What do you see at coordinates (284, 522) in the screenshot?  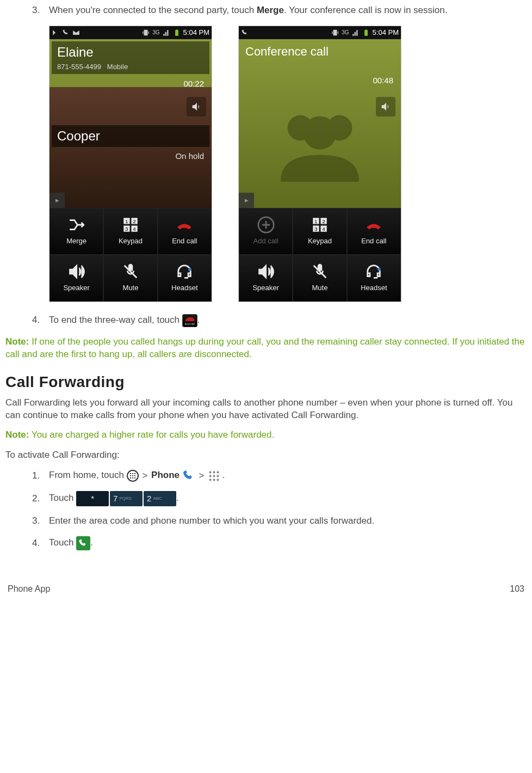 I see `activate-step-3: Enter the area code and phone number to …` at bounding box center [284, 522].